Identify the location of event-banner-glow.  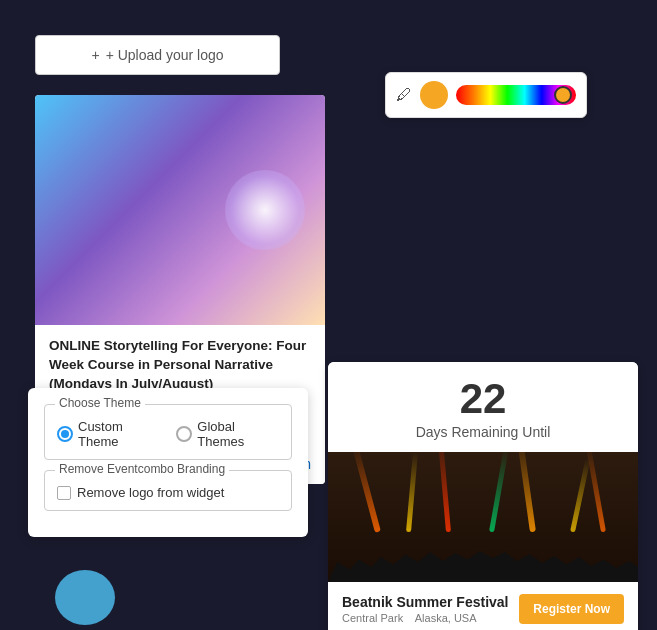
(265, 210).